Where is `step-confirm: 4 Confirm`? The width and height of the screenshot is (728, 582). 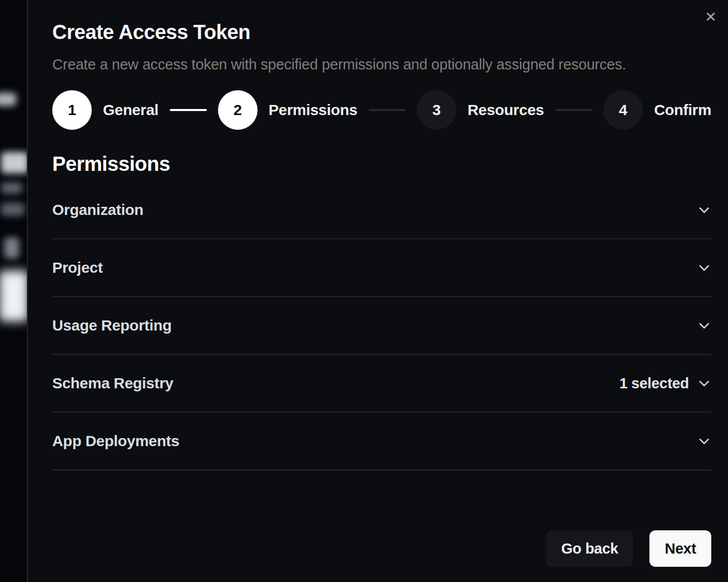
step-confirm: 4 Confirm is located at coordinates (657, 110).